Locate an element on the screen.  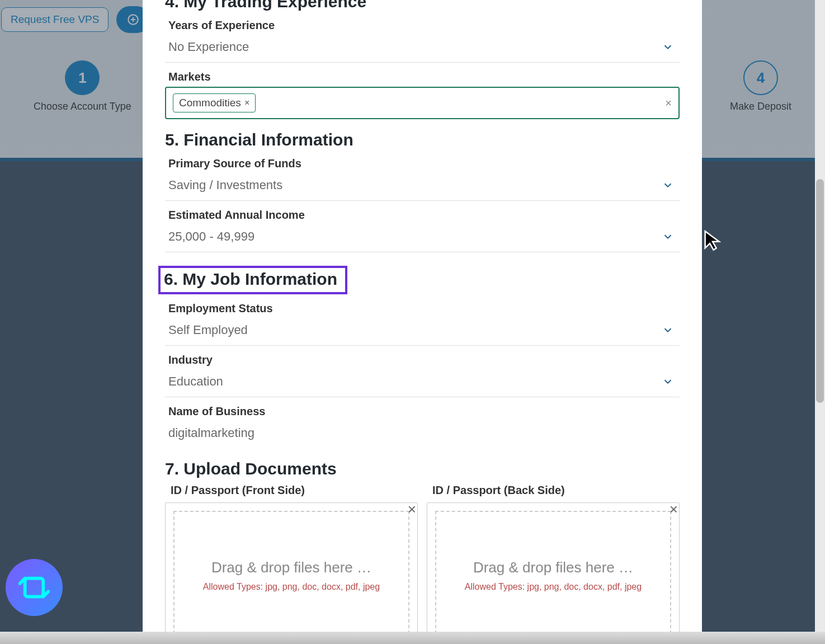
step-label-1: Choose Account Type is located at coordinates (83, 106).